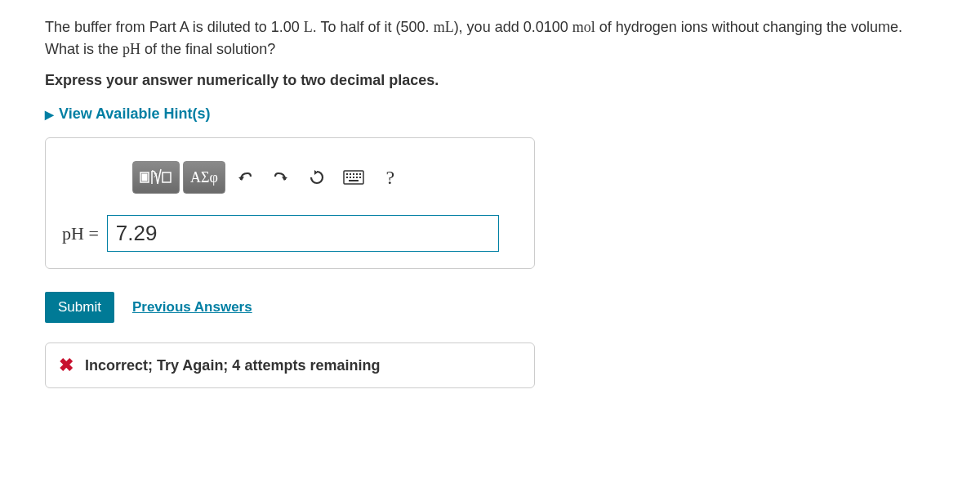  I want to click on incorrect-icon: ✖, so click(66, 365).